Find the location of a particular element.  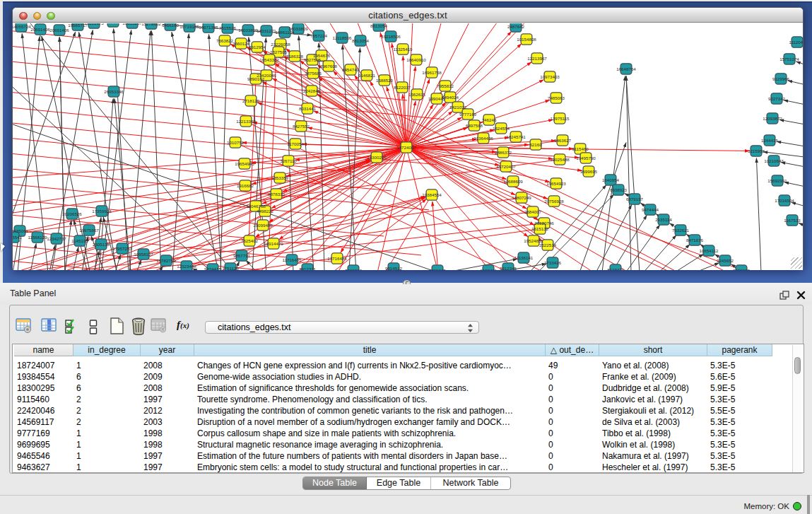

svg-text: 1421022 is located at coordinates (458, 107).